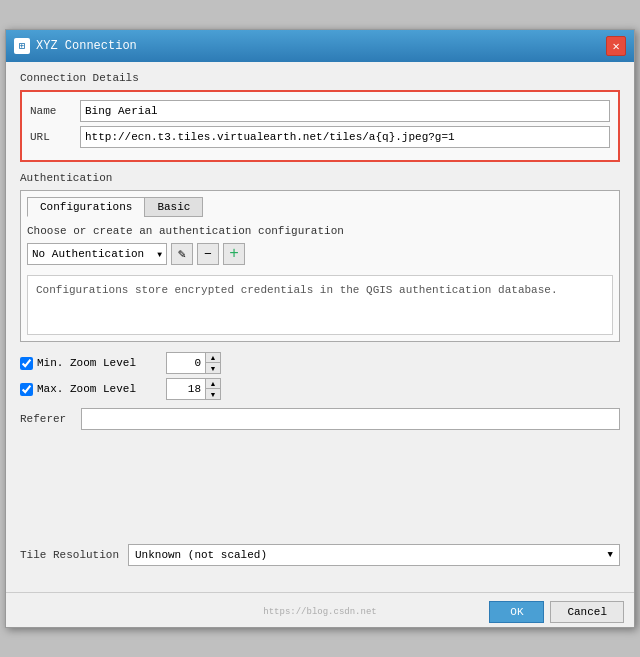 The image size is (640, 657). What do you see at coordinates (186, 363) in the screenshot?
I see `min-zoom-input` at bounding box center [186, 363].